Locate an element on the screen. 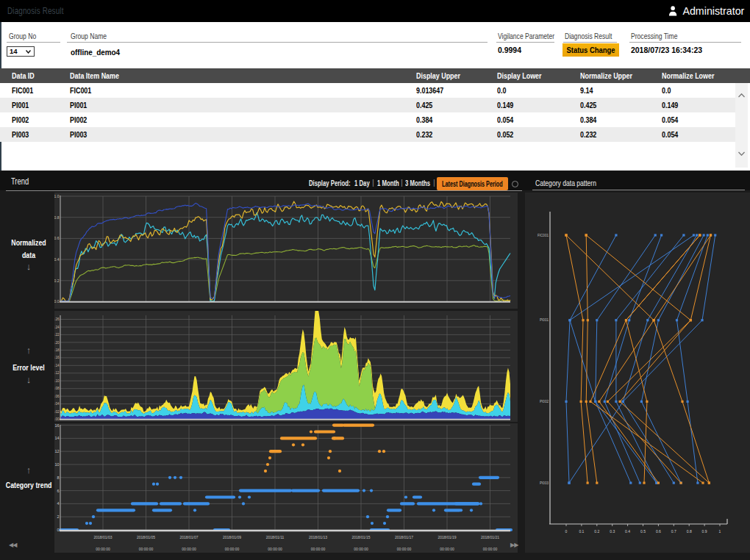 The width and height of the screenshot is (750, 560). svg-text: 0.08 is located at coordinates (57, 388).